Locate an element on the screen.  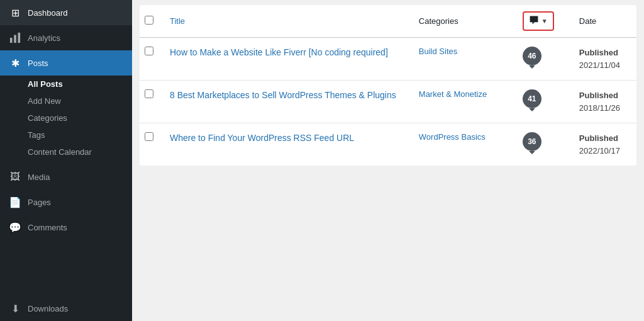
media-icon: 🖼 is located at coordinates (15, 177).